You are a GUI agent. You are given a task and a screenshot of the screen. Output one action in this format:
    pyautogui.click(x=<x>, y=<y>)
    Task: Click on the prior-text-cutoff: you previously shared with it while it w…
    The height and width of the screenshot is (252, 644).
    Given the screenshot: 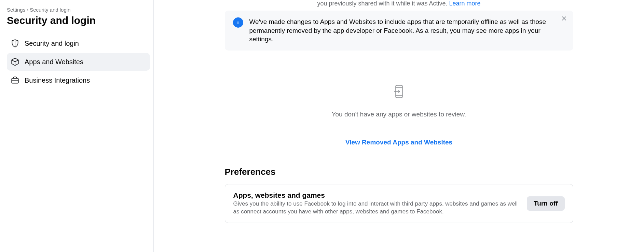 What is the action you would take?
    pyautogui.click(x=399, y=5)
    